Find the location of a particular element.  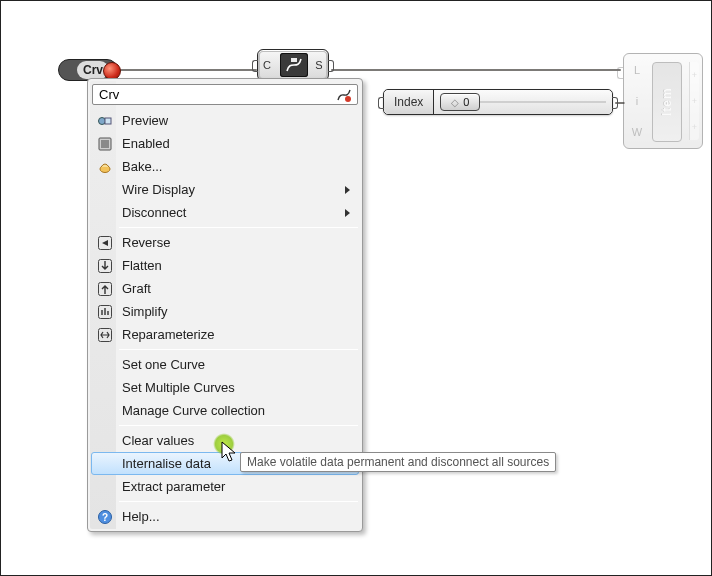

menu-item-reparam: Reparameterize is located at coordinates (225, 334).